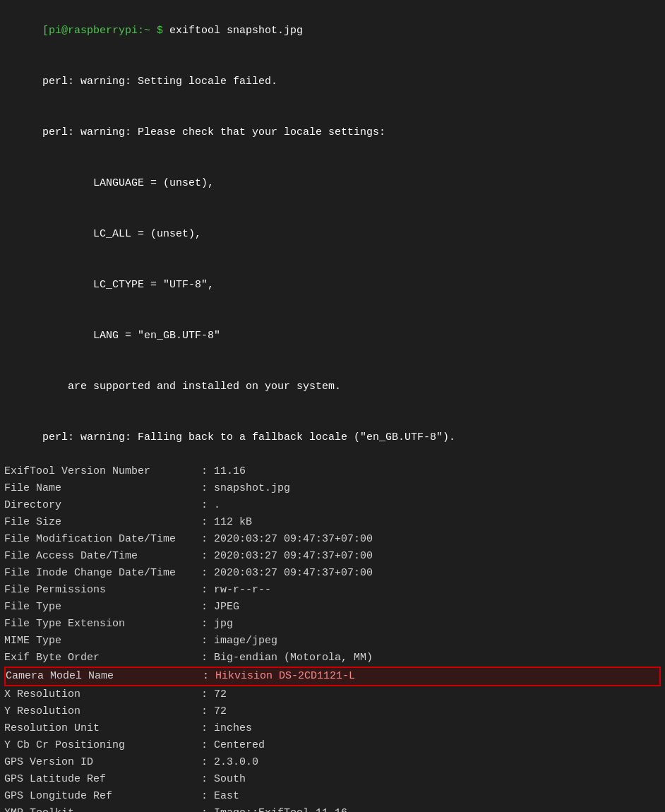 The image size is (665, 812). I want to click on exif-field-file-modification-date/time: File Modification Date/Time : 2020:03:27…, so click(332, 539).